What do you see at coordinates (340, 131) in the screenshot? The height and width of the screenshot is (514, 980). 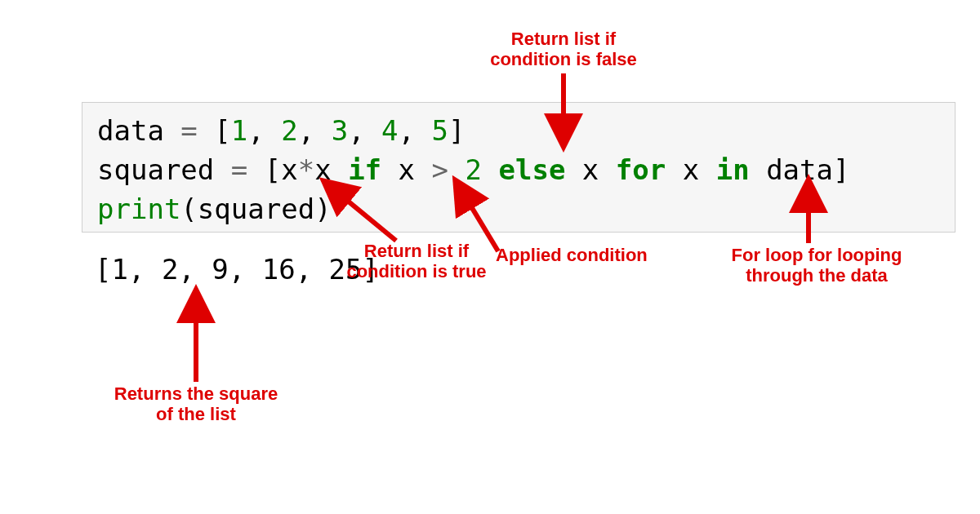 I see `token-num-3: 3` at bounding box center [340, 131].